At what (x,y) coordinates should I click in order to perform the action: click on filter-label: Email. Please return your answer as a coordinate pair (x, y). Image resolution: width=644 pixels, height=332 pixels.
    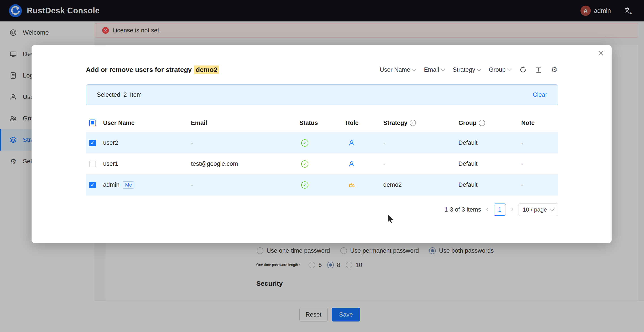
    Looking at the image, I should click on (432, 70).